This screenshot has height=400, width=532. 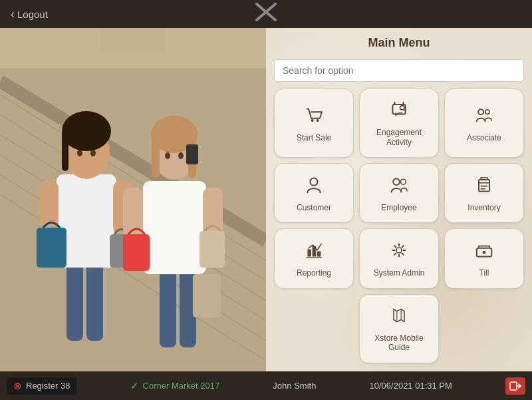 What do you see at coordinates (314, 273) in the screenshot?
I see `reporting-label: Reporting` at bounding box center [314, 273].